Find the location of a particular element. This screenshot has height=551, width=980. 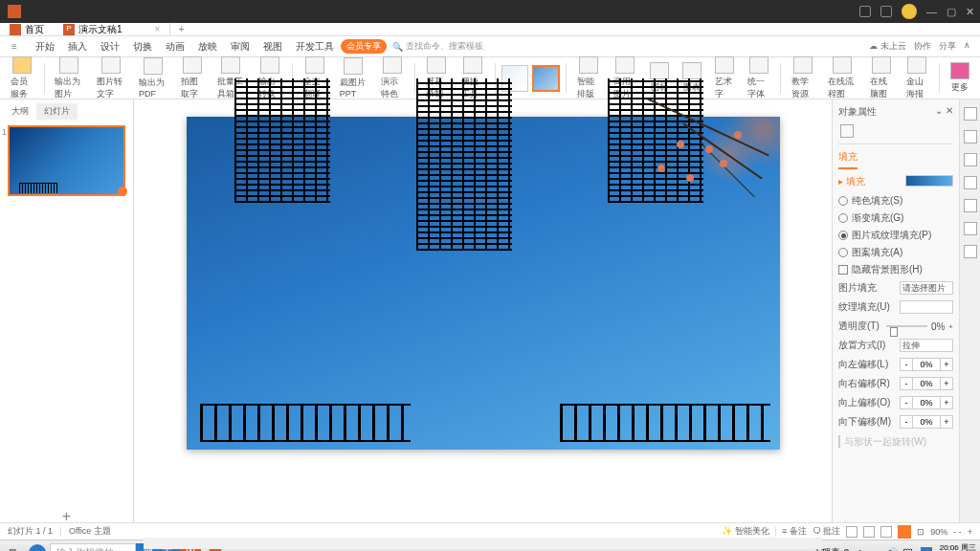

notes-button: ≡ 备注 is located at coordinates (794, 532).